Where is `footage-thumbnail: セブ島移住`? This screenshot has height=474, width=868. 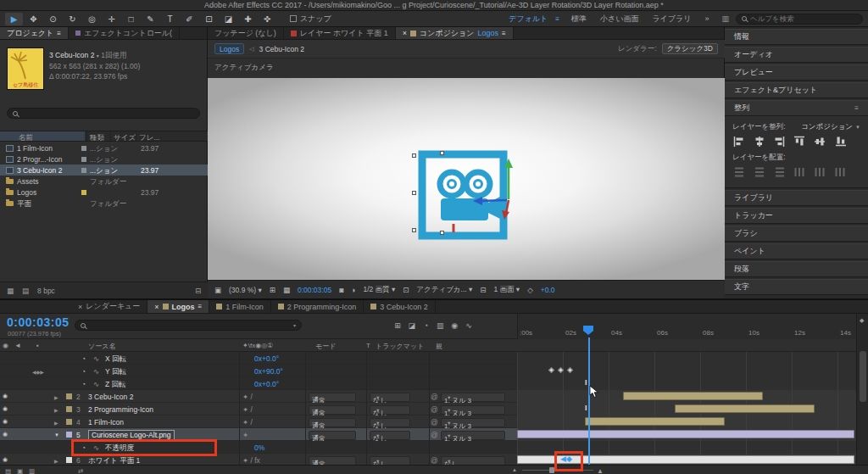 footage-thumbnail: セブ島移住 is located at coordinates (25, 69).